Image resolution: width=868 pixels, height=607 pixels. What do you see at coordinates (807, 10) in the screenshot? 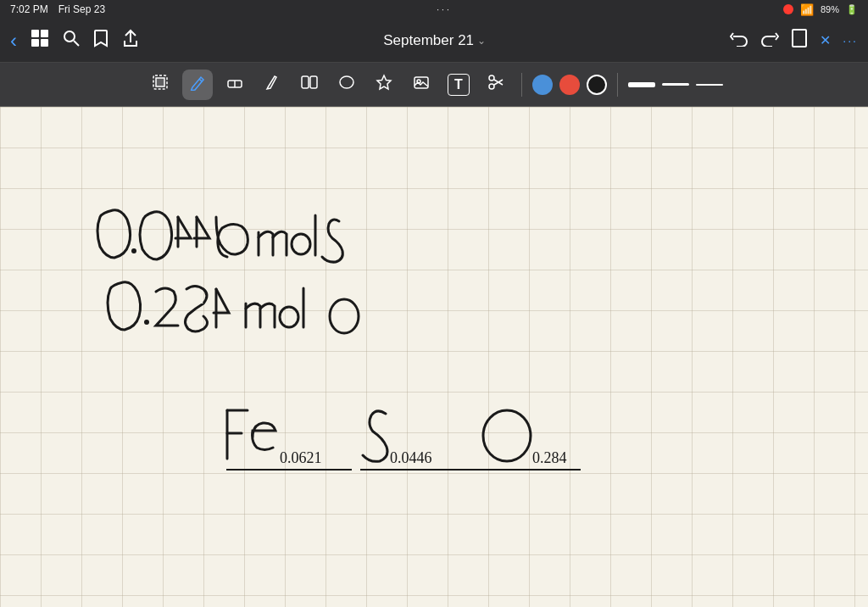
I see `wifi-icon: 📶` at bounding box center [807, 10].